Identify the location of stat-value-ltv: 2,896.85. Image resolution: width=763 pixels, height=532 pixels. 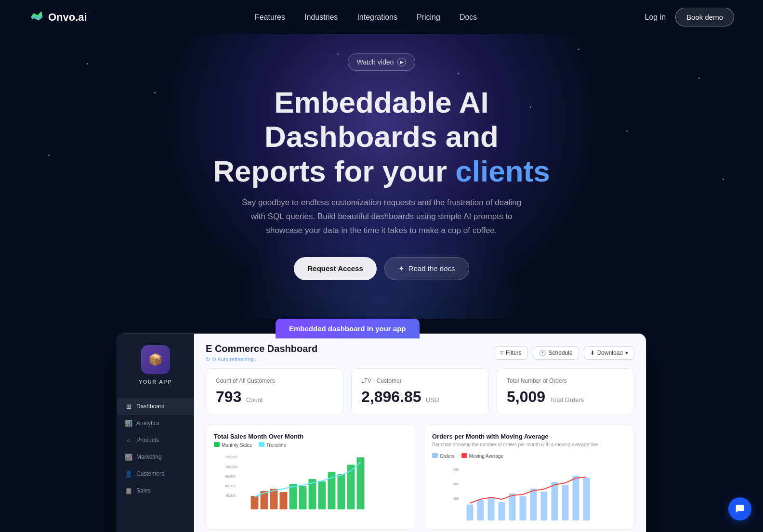
(391, 397).